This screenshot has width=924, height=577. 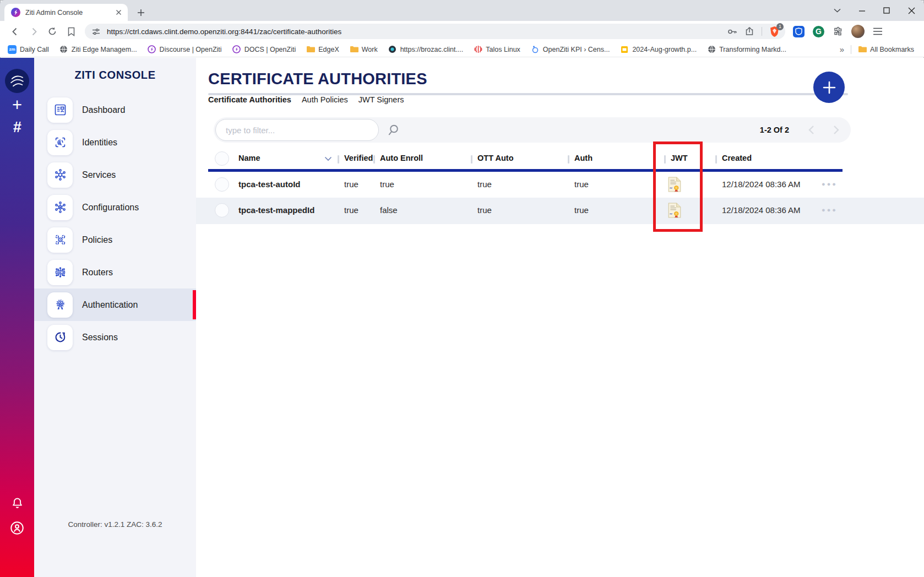 I want to click on rail-hash-button: #, so click(x=17, y=127).